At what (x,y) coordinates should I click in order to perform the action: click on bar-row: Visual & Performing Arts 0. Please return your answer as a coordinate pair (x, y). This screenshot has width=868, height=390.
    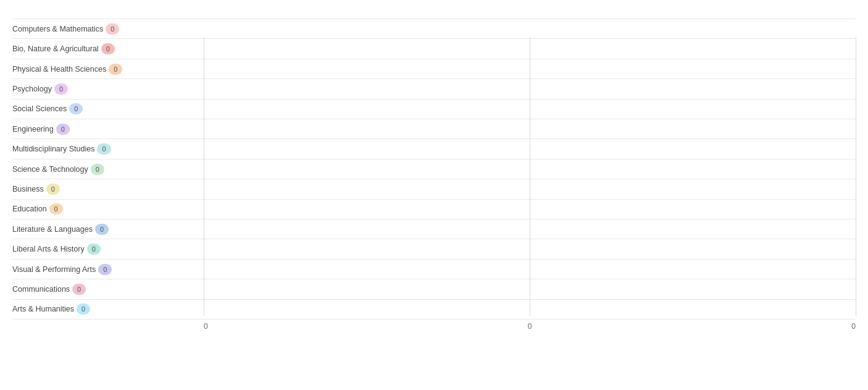
    Looking at the image, I should click on (434, 269).